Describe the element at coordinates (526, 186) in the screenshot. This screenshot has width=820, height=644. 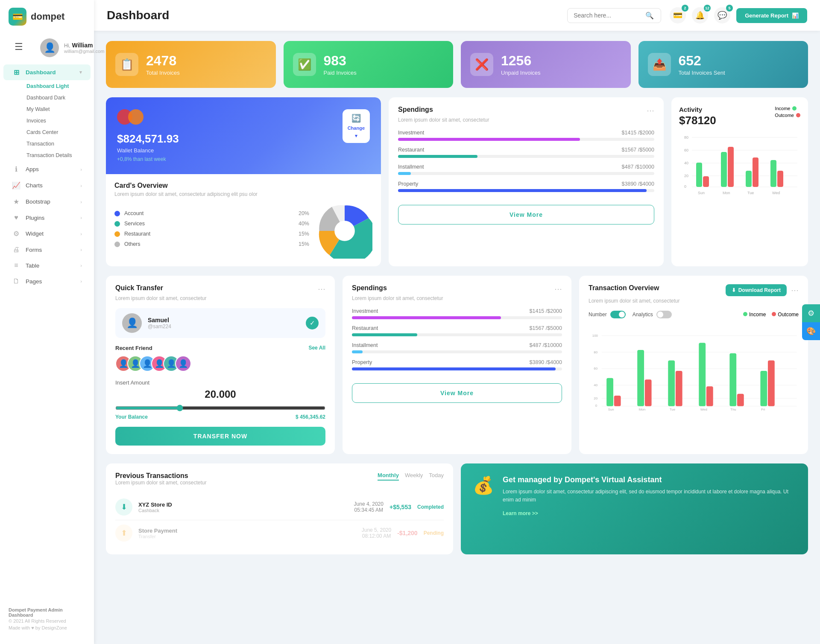
I see `spending-item-property: Property $3890 /$4000` at that location.